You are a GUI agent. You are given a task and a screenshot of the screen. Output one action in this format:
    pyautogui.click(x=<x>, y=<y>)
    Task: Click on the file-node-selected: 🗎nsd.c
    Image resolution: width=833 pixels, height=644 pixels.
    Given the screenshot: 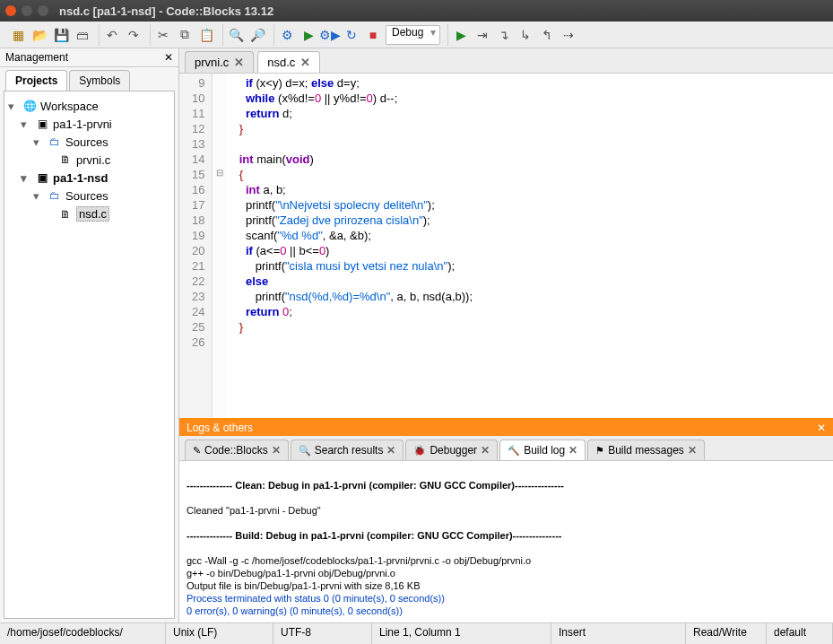 What is the action you would take?
    pyautogui.click(x=90, y=213)
    